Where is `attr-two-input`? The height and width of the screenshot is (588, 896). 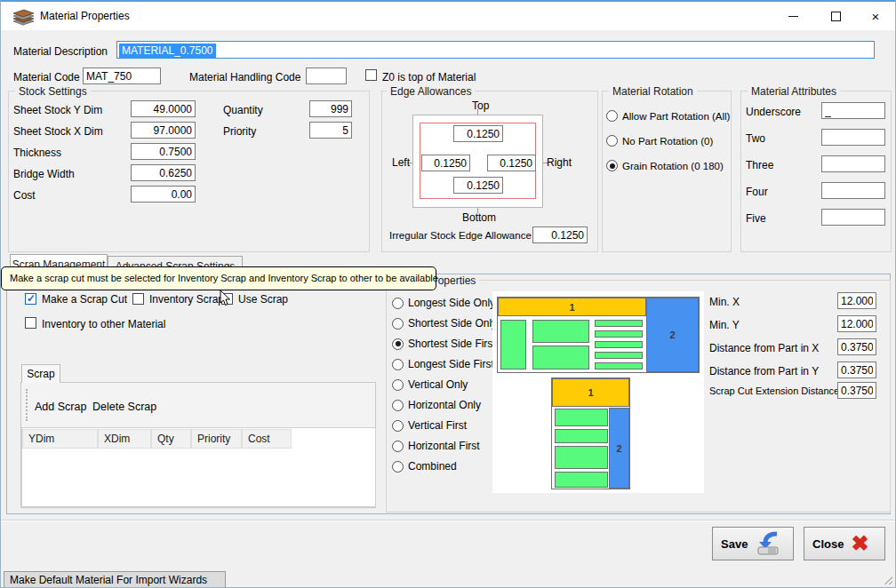 attr-two-input is located at coordinates (853, 137).